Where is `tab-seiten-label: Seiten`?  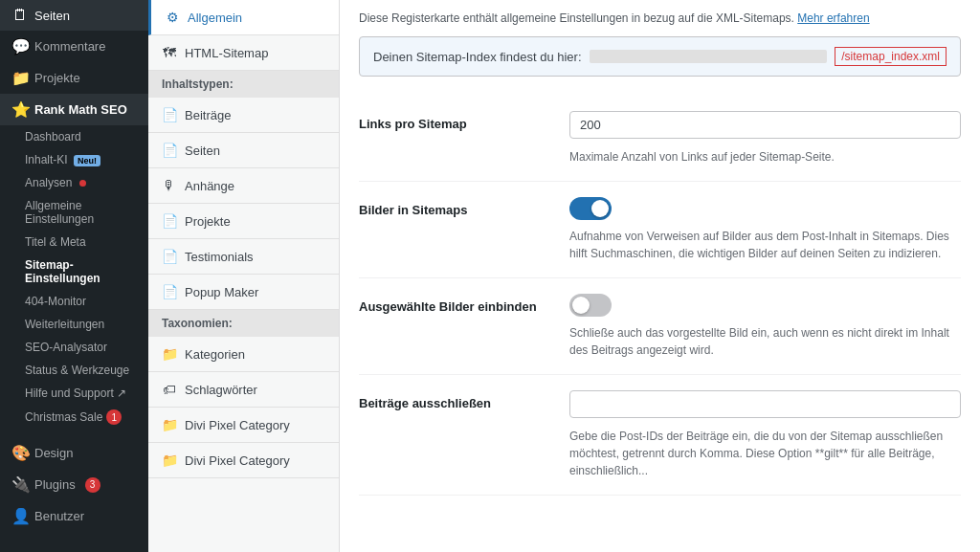 tab-seiten-label: Seiten is located at coordinates (203, 151).